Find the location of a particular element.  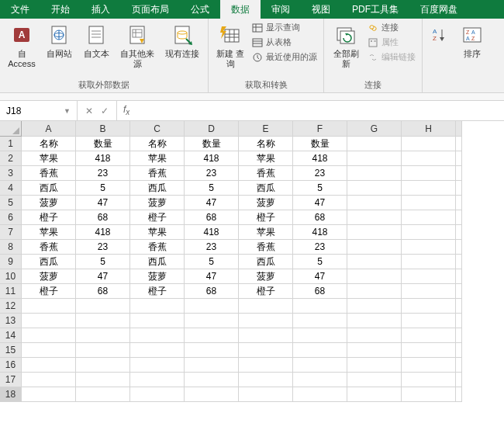

tab-文件: 文件 is located at coordinates (20, 9).